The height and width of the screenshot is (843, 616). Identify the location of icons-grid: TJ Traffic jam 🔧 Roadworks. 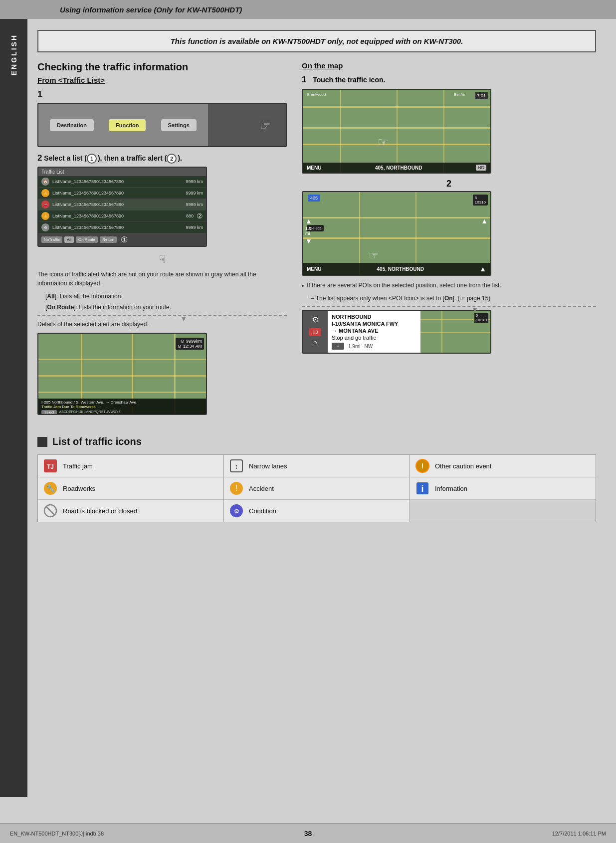
(317, 488).